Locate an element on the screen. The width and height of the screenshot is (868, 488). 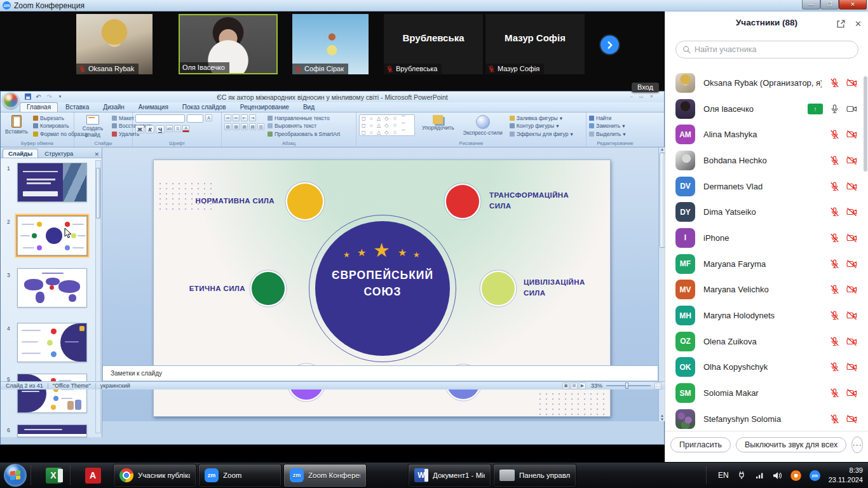
participant-row: OZ Olena Zuikova is located at coordinates (764, 342).